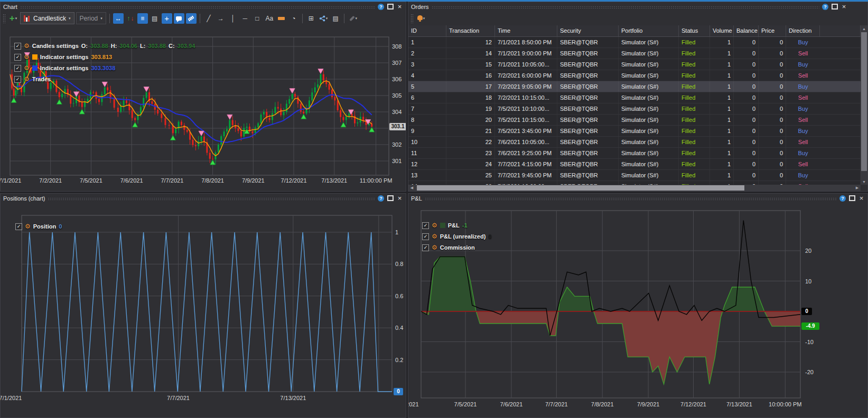  I want to click on annotation-button, so click(179, 18).